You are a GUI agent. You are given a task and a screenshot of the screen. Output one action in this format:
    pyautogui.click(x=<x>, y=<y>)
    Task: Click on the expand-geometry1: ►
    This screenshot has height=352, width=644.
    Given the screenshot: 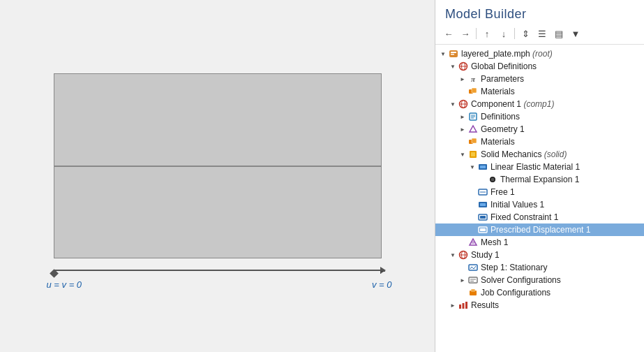 What is the action you would take?
    pyautogui.click(x=463, y=129)
    